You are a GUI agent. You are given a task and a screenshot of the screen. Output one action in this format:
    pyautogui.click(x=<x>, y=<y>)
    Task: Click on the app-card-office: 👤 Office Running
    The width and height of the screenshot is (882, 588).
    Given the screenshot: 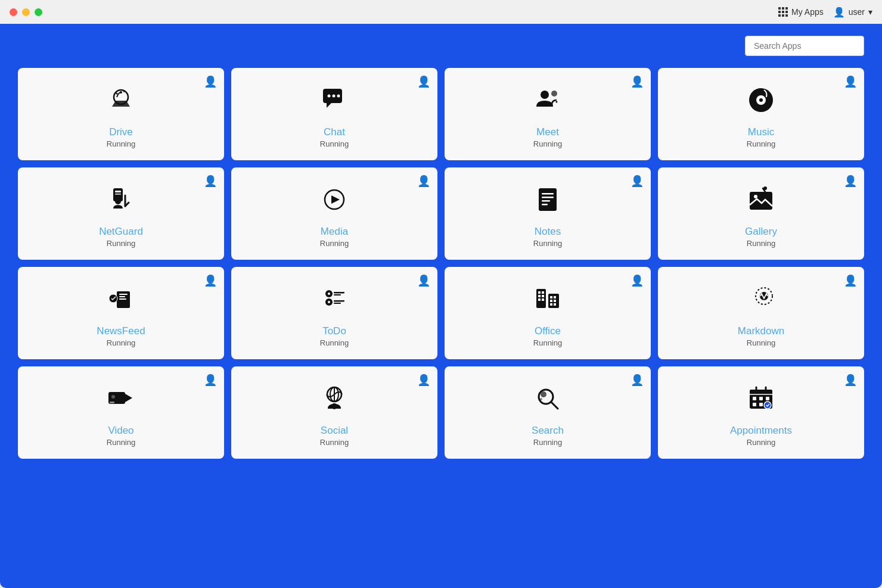 What is the action you would take?
    pyautogui.click(x=548, y=313)
    